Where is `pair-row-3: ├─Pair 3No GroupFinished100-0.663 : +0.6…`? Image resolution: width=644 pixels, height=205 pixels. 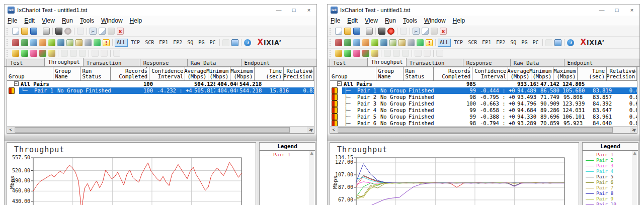 pair-row-3: ├─Pair 3No GroupFinished100-0.663 : +0.6… is located at coordinates (484, 104).